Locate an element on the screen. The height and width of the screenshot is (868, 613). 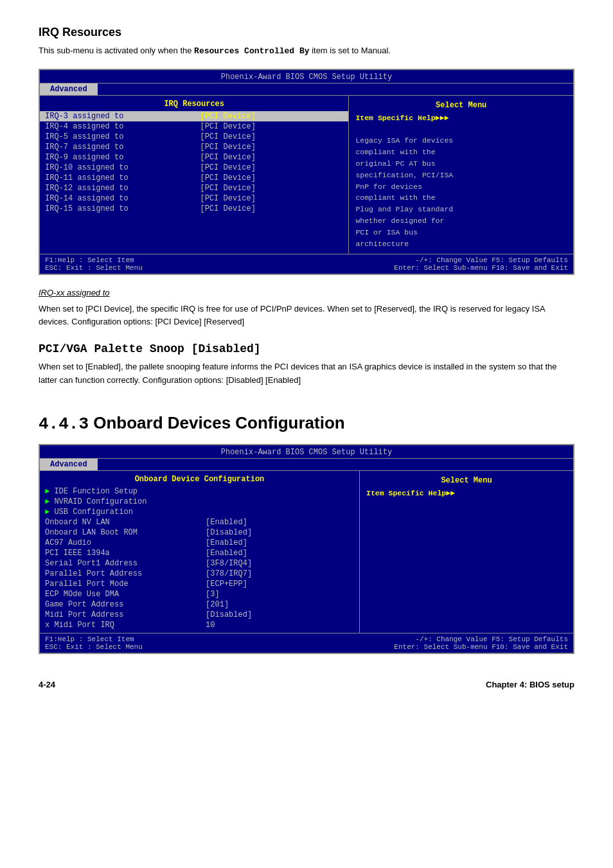
onboard-row-0: ► IDE Function Setup is located at coordinates (199, 492).